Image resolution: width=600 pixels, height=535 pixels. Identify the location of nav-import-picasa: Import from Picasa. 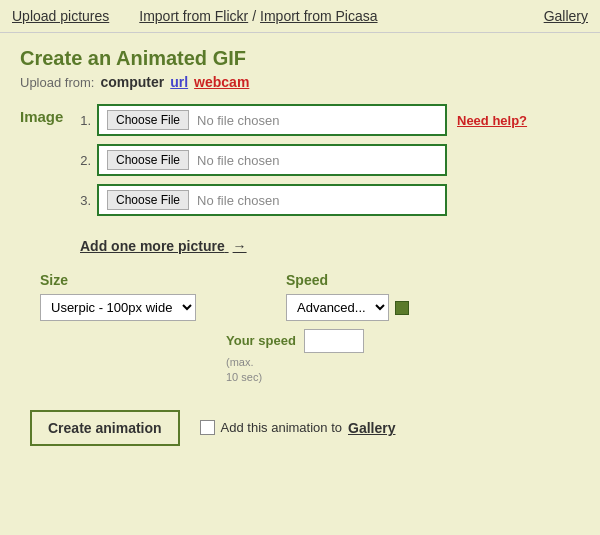
(318, 16).